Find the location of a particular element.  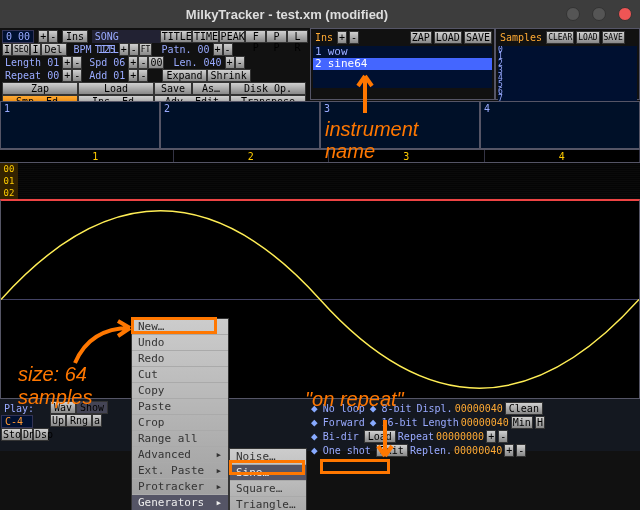

menu-item: Advanced▸ is located at coordinates (180, 455).